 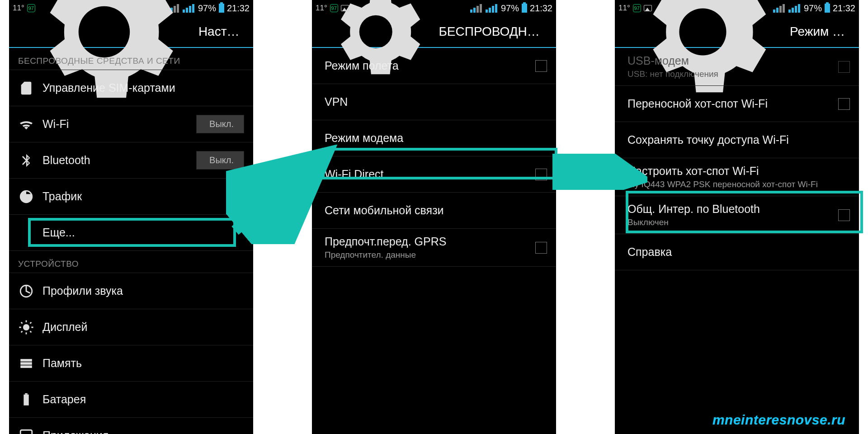 I want to click on row-traffic: Трафик, so click(x=131, y=197).